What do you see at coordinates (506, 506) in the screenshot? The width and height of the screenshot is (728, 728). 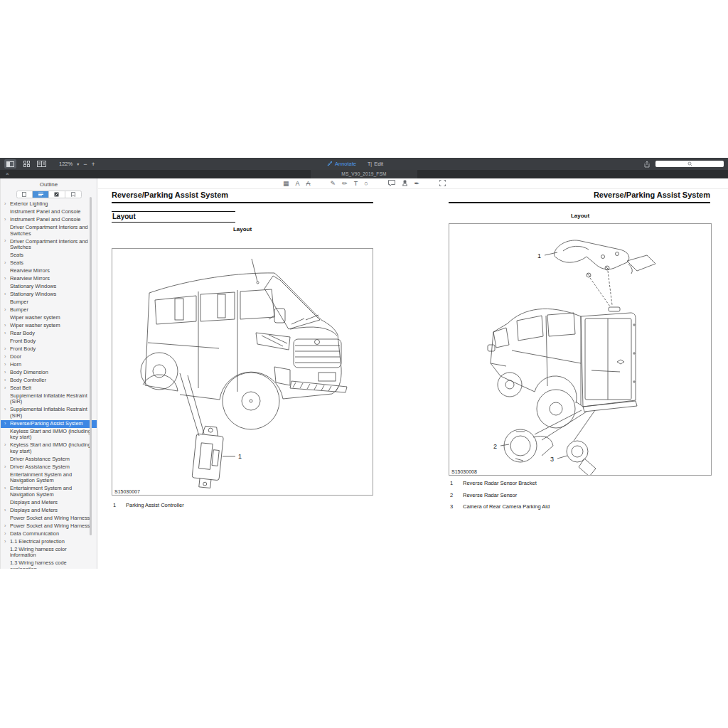 I see `callout-label: Camera of Rear Camera Parking Aid` at bounding box center [506, 506].